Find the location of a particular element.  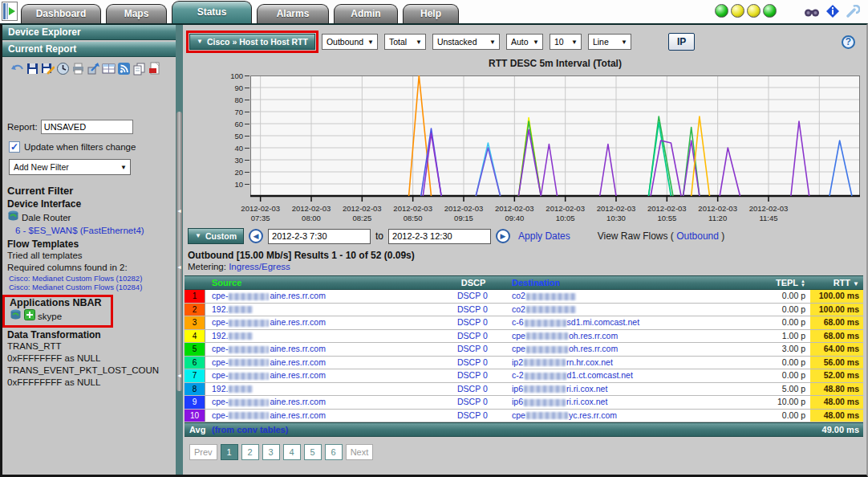

page-button-5: 5 is located at coordinates (313, 452).